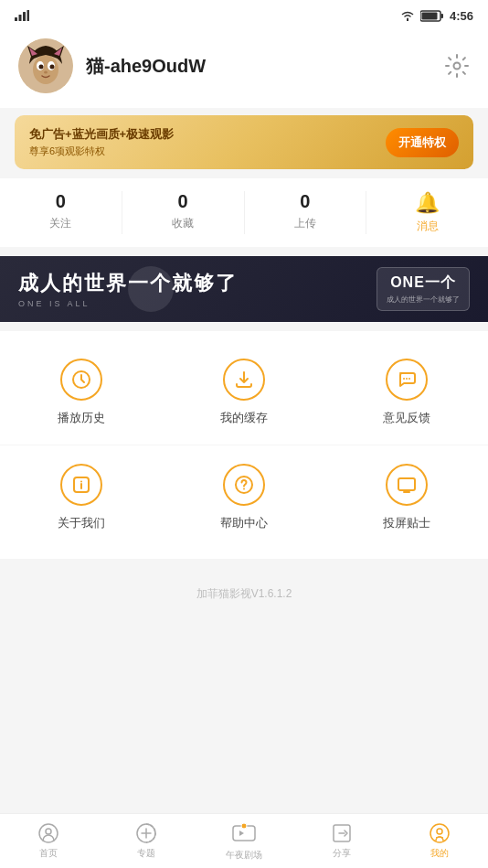  What do you see at coordinates (439, 841) in the screenshot?
I see `nav-mine: 我的` at bounding box center [439, 841].